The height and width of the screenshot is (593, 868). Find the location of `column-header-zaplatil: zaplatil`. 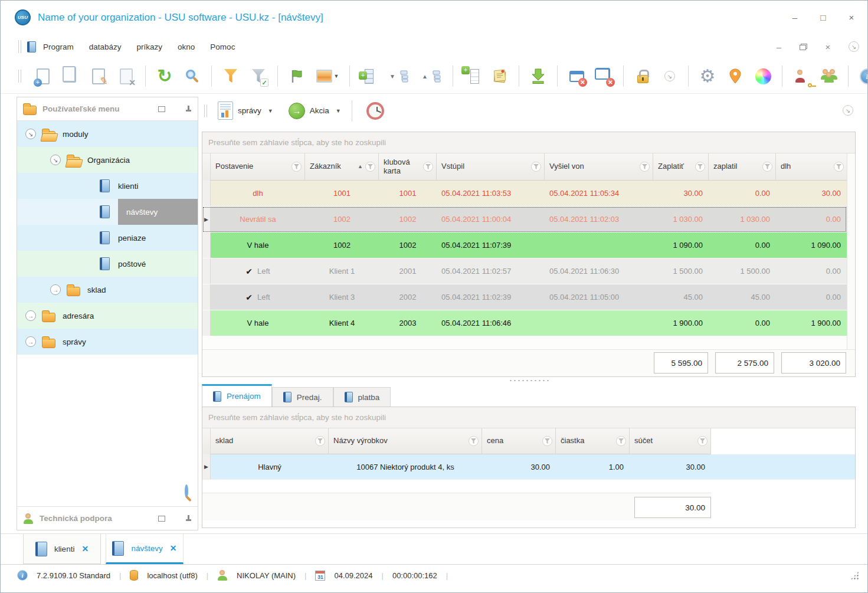

column-header-zaplatil: zaplatil is located at coordinates (742, 167).